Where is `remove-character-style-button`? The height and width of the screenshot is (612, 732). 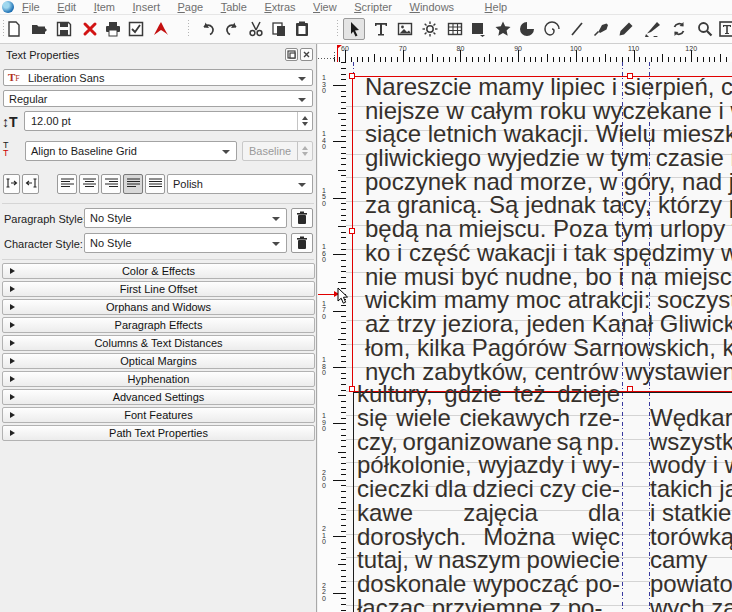
remove-character-style-button is located at coordinates (302, 243).